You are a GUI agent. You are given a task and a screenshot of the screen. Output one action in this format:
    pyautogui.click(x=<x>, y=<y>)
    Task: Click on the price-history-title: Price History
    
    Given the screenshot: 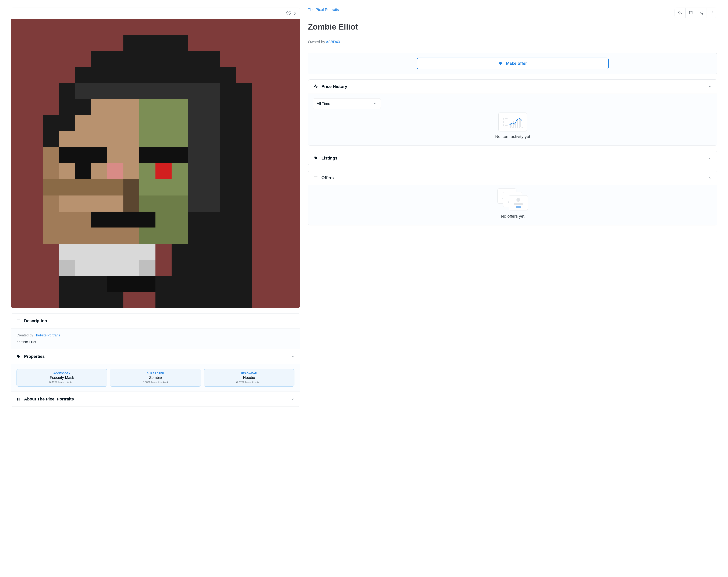 What is the action you would take?
    pyautogui.click(x=334, y=86)
    